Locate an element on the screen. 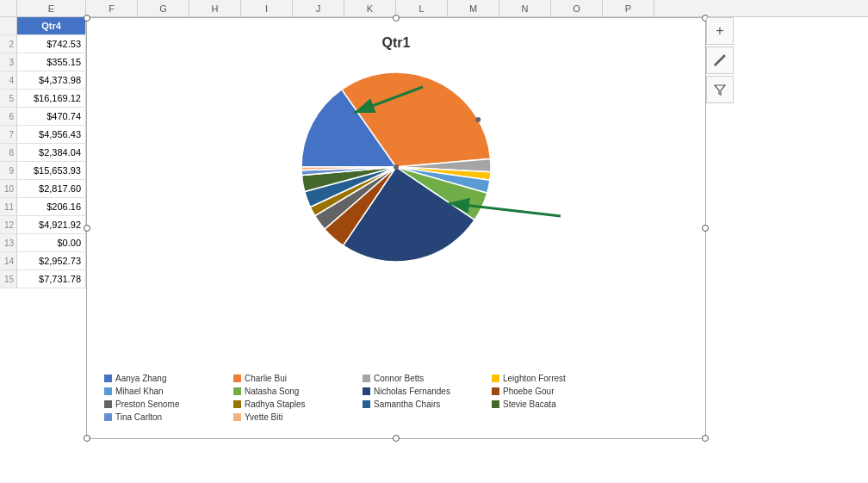 This screenshot has height=483, width=868. data-cell: $4,956.43 is located at coordinates (52, 134).